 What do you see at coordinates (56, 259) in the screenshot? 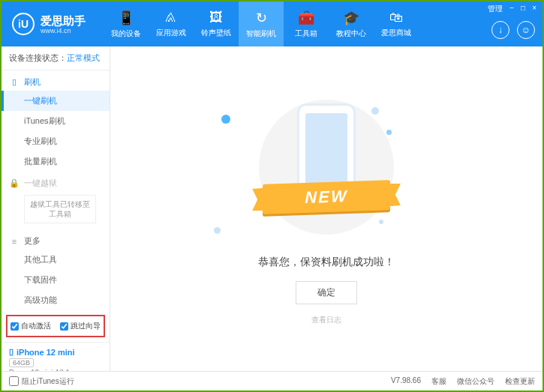
I see `sidebar-item-more-0: 其他工具` at bounding box center [56, 259].